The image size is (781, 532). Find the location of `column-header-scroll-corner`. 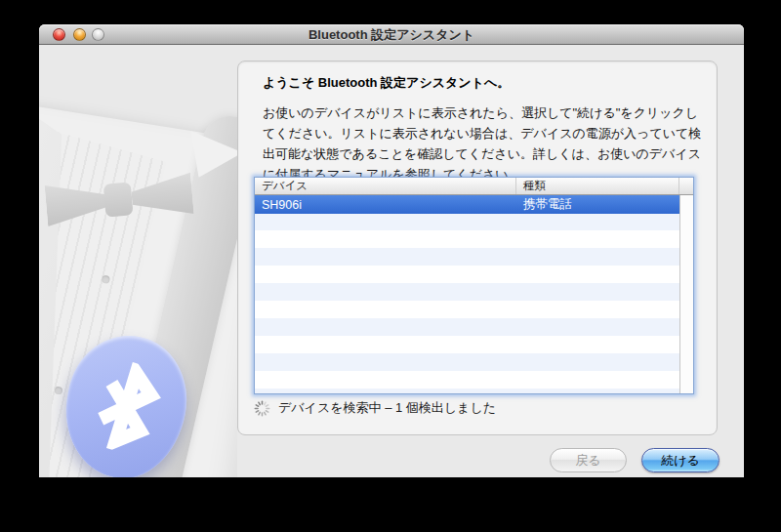

column-header-scroll-corner is located at coordinates (686, 185).